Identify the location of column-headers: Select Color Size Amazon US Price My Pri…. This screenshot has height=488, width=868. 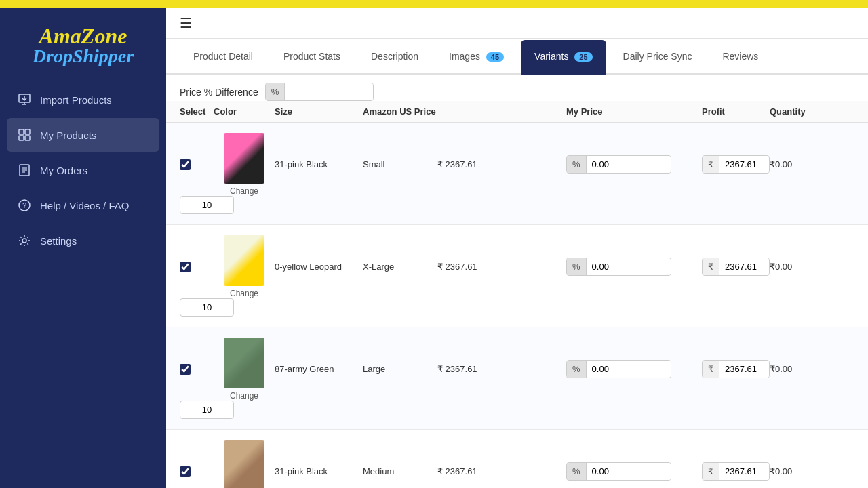
(517, 112).